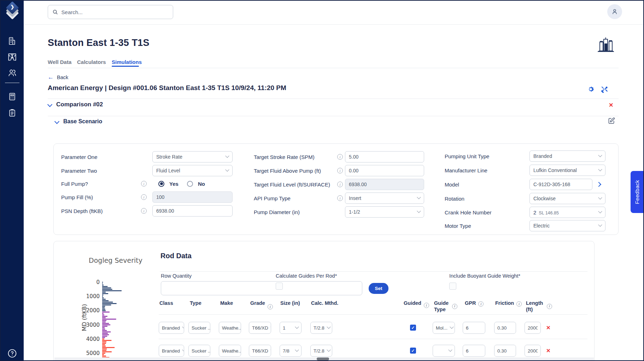 This screenshot has height=361, width=644. Describe the element at coordinates (637, 192) in the screenshot. I see `feedback-tab: Feedback` at that location.